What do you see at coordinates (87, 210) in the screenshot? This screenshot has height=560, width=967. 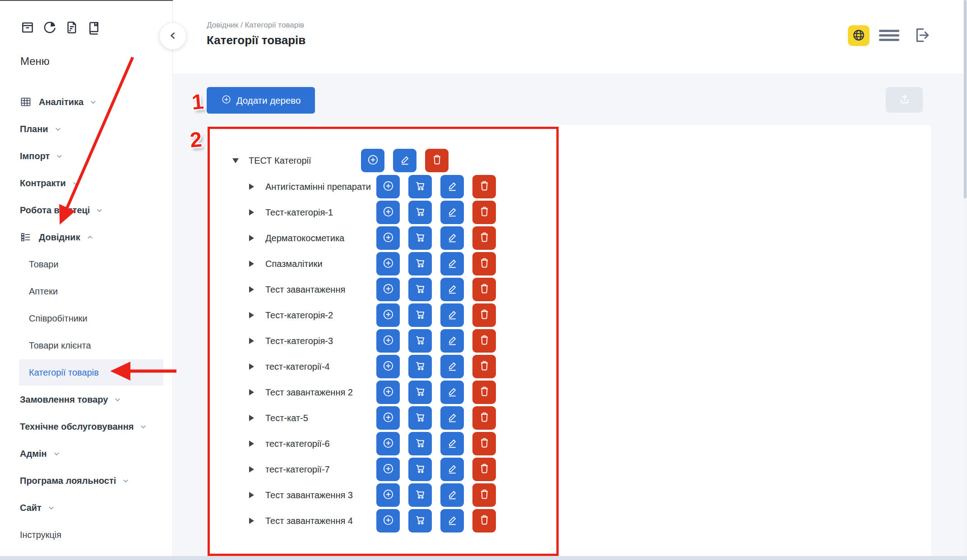 I see `sidebar-item-pharmacy-work: Робота в аптеці` at bounding box center [87, 210].